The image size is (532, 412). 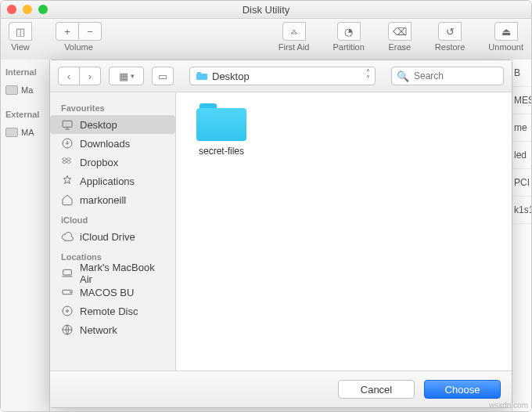 What do you see at coordinates (113, 181) in the screenshot?
I see `sidebar-item-applications: Applications` at bounding box center [113, 181].